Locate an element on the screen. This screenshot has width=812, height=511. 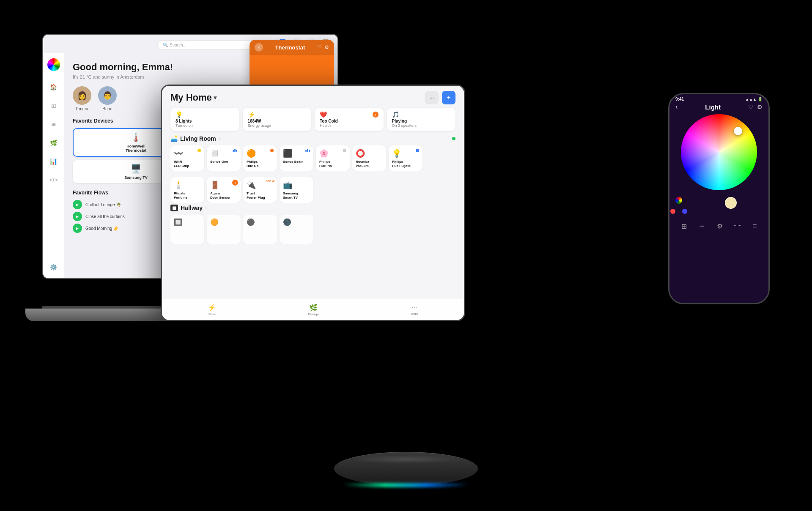
hallway-device-4: 🌑 is located at coordinates (296, 230).